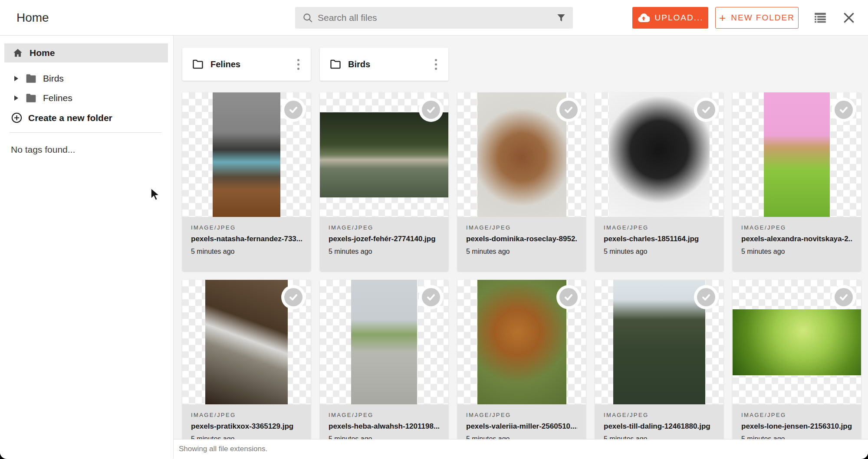 This screenshot has width=868, height=459. What do you see at coordinates (390, 64) in the screenshot?
I see `folder-card-label: Birds` at bounding box center [390, 64].